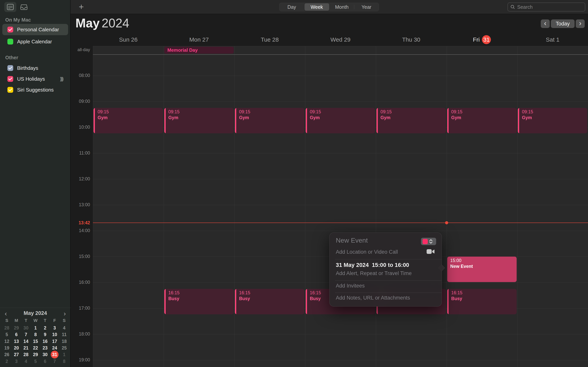 The image size is (588, 367). Describe the element at coordinates (35, 42) in the screenshot. I see `sidebar-item-apple-calendar: Apple Calendar` at that location.